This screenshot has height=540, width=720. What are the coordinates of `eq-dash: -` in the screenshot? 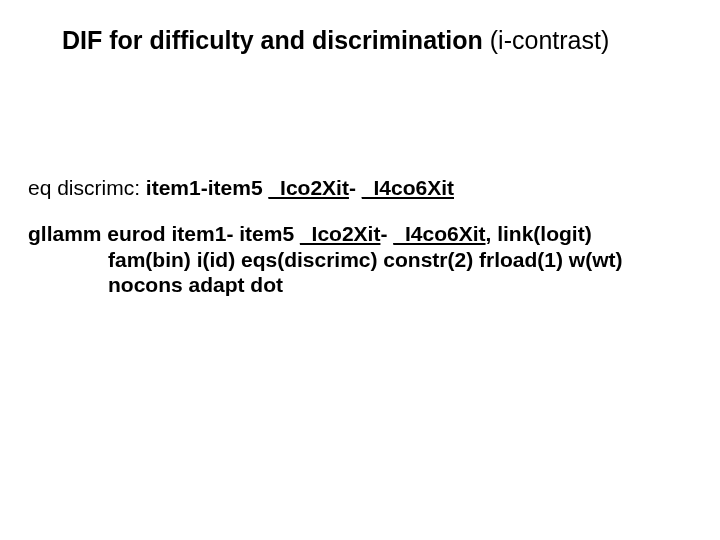 It's located at (356, 188).